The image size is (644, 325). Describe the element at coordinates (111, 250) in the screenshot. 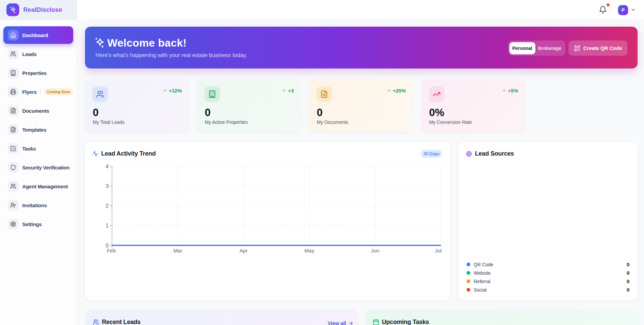

I see `svg-text: Feb` at that location.